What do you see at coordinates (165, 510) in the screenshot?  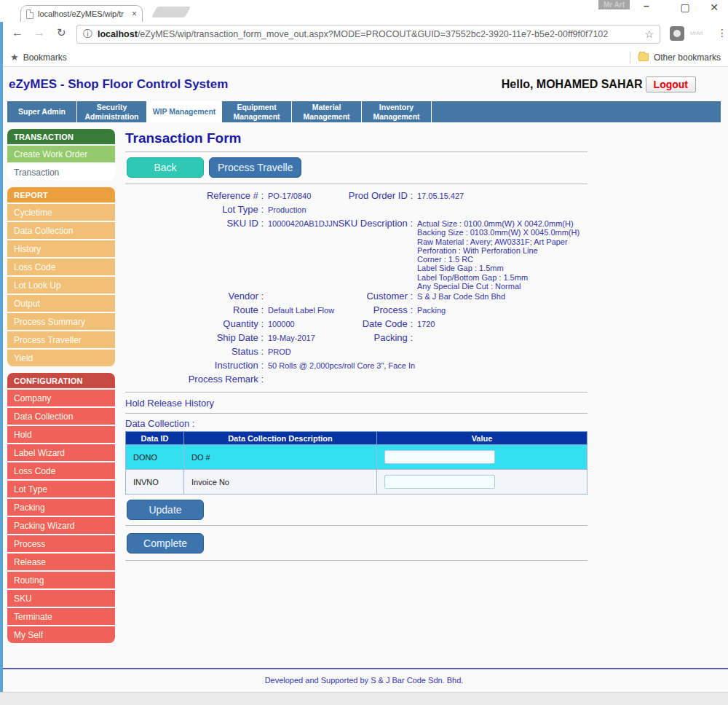 I see `update-button: Update` at bounding box center [165, 510].